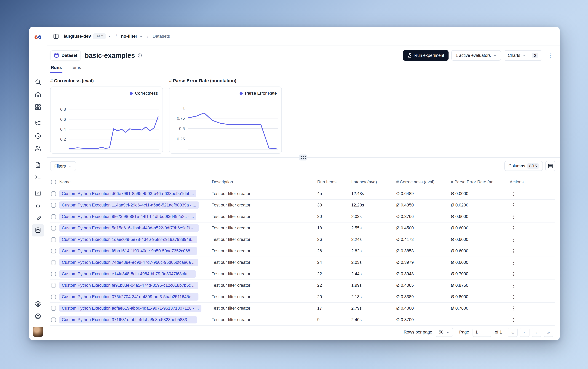  I want to click on database-icon, so click(57, 56).